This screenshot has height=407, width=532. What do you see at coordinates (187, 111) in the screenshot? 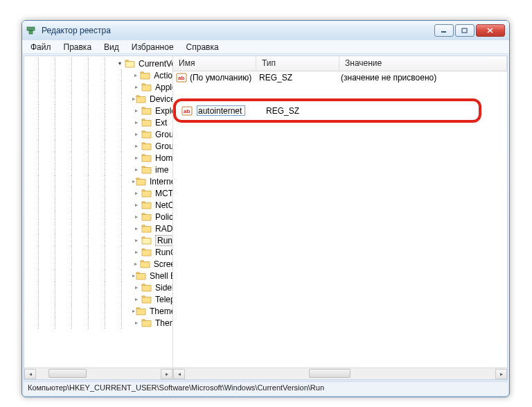
I see `string-value-icon: ab` at bounding box center [187, 111].